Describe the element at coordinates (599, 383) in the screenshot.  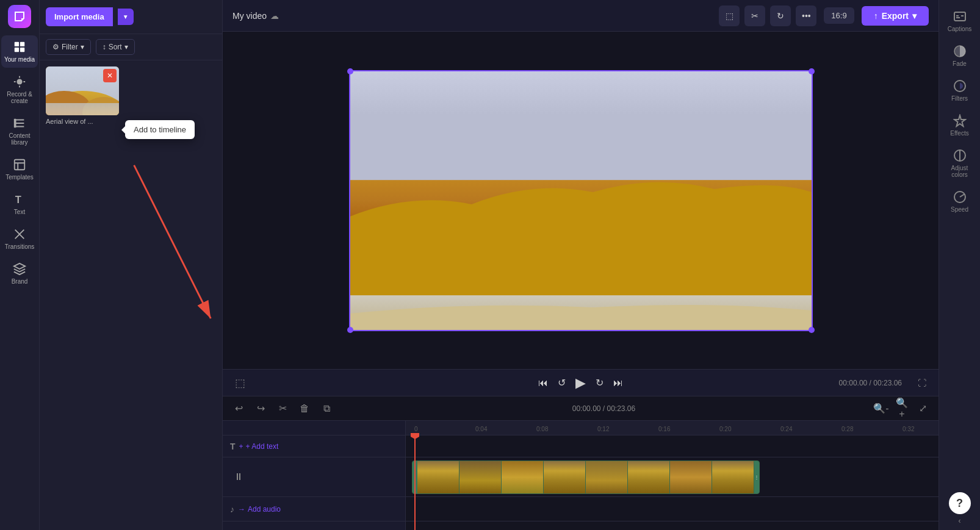
I see `forward-button: ↻` at that location.